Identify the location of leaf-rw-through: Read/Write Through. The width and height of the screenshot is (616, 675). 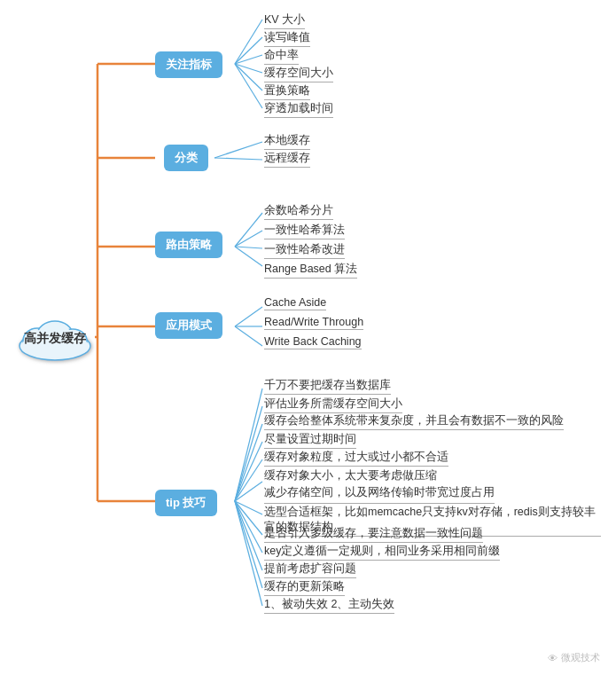
(314, 323).